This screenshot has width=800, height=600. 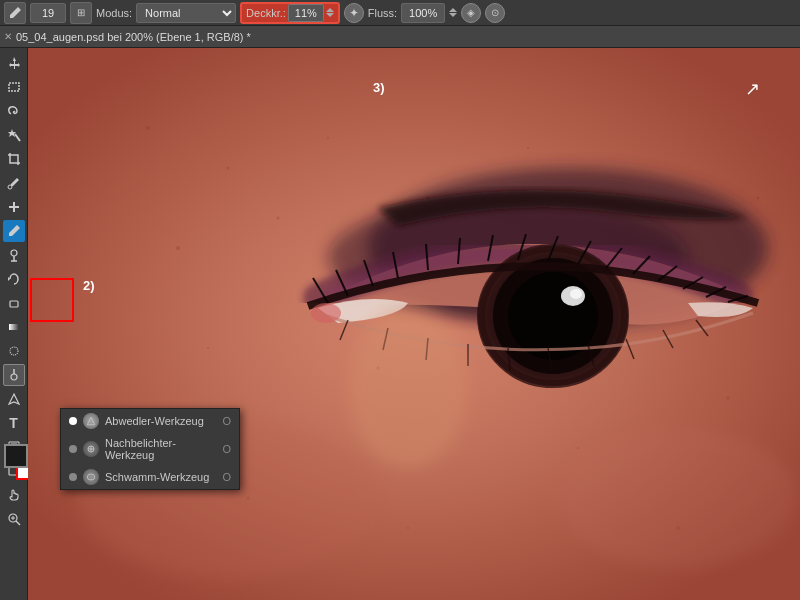 What do you see at coordinates (52, 300) in the screenshot?
I see `color-swatch-highlight-box` at bounding box center [52, 300].